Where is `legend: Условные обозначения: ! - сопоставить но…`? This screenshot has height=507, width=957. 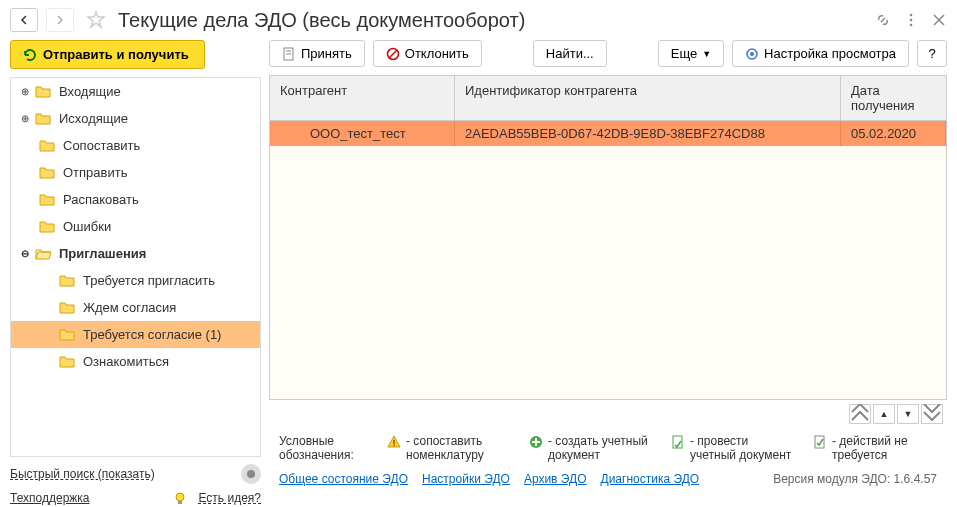
legend: Условные обозначения: ! - сопоставить но… is located at coordinates (608, 448).